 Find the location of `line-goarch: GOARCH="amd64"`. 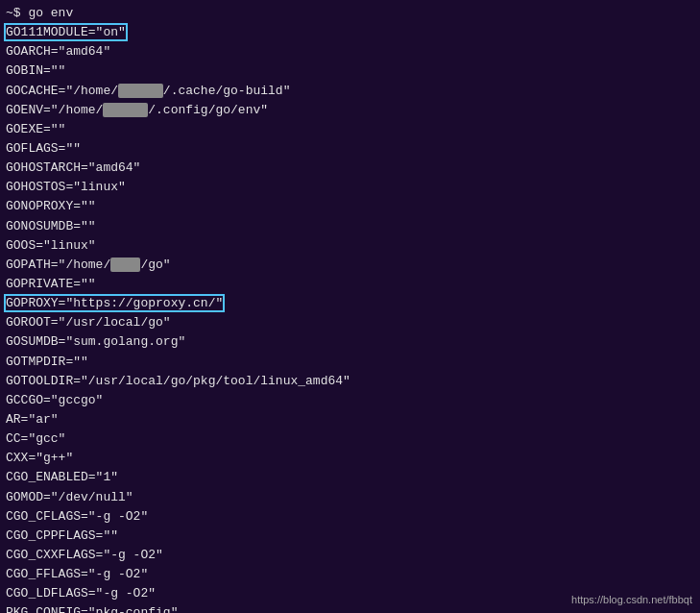

line-goarch: GOARCH="amd64" is located at coordinates (350, 52).